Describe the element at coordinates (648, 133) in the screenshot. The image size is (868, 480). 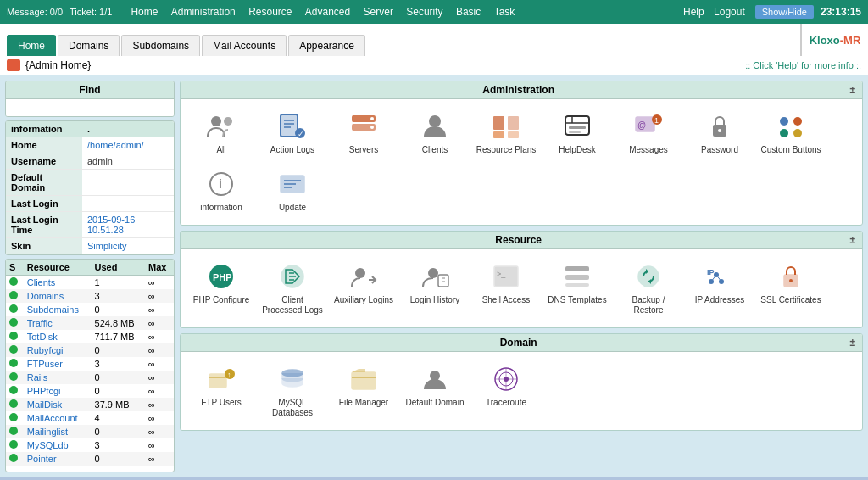
I see `admin-item-messages: @1 Messages` at that location.